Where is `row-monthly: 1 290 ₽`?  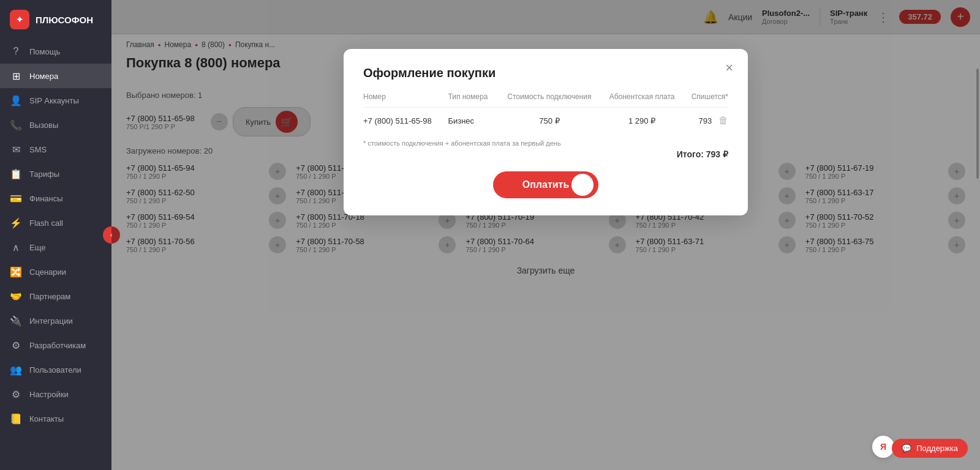
row-monthly: 1 290 ₽ is located at coordinates (642, 121).